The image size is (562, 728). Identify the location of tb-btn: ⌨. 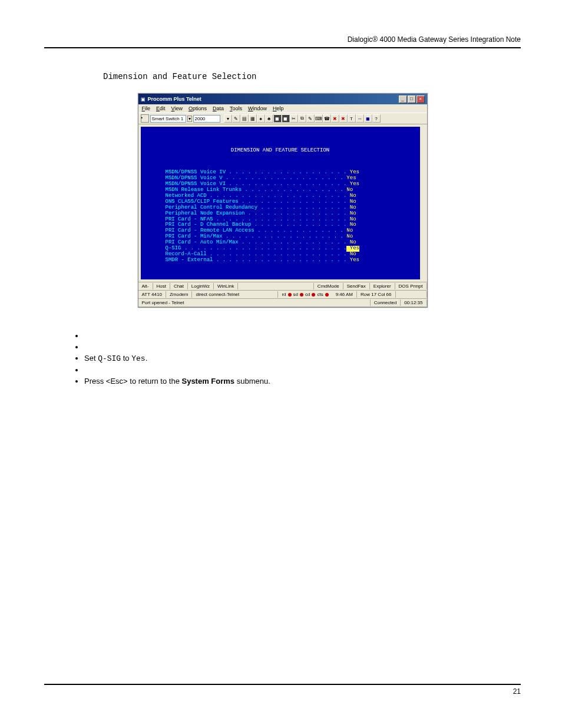
(319, 118).